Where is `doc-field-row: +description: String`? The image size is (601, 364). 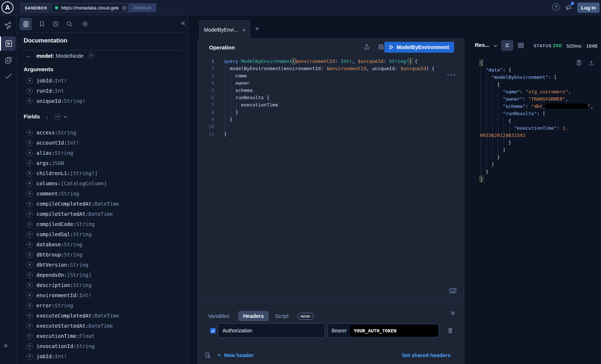
doc-field-row: +description: String is located at coordinates (73, 285).